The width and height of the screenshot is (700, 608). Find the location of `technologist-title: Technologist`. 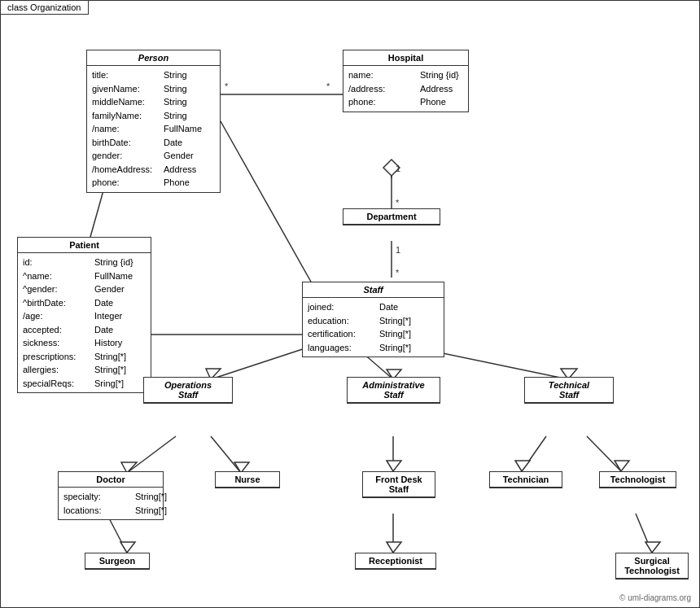

technologist-title: Technologist is located at coordinates (638, 480).